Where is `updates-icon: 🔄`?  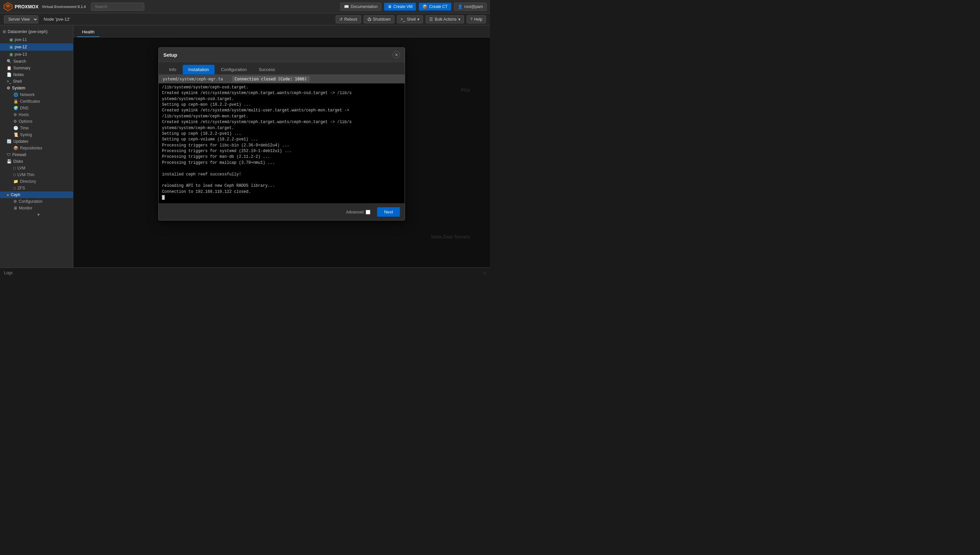 updates-icon: 🔄 is located at coordinates (9, 141).